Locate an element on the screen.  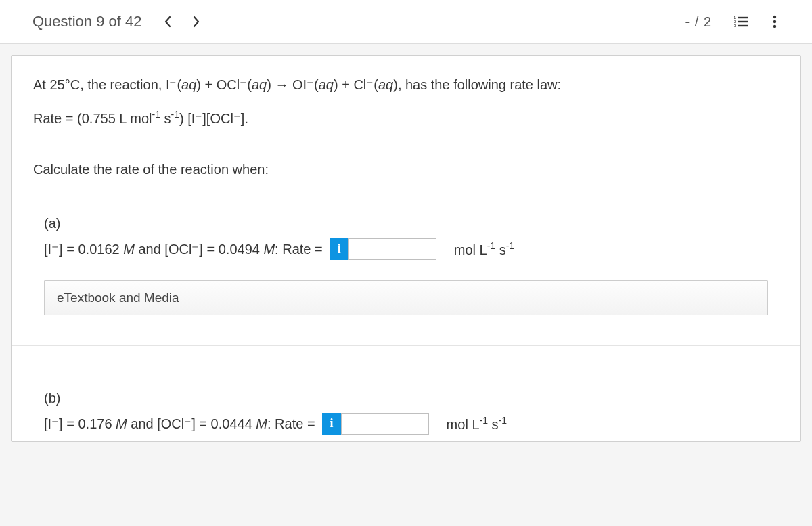
reaction-description: At 25°C, the reaction, I⁻(aq) + OCl⁻(aq)… is located at coordinates (406, 85).